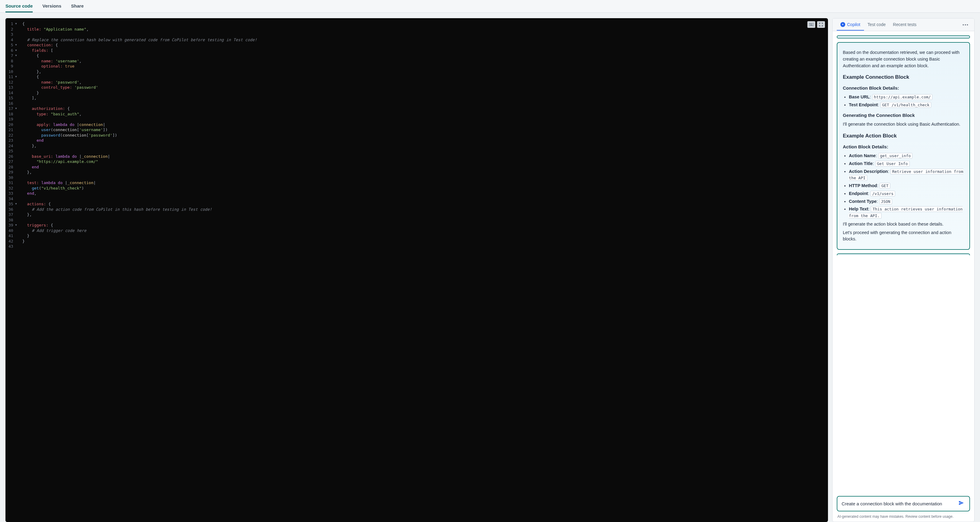 The height and width of the screenshot is (522, 980). I want to click on gutter-line: 9, so click(13, 66).